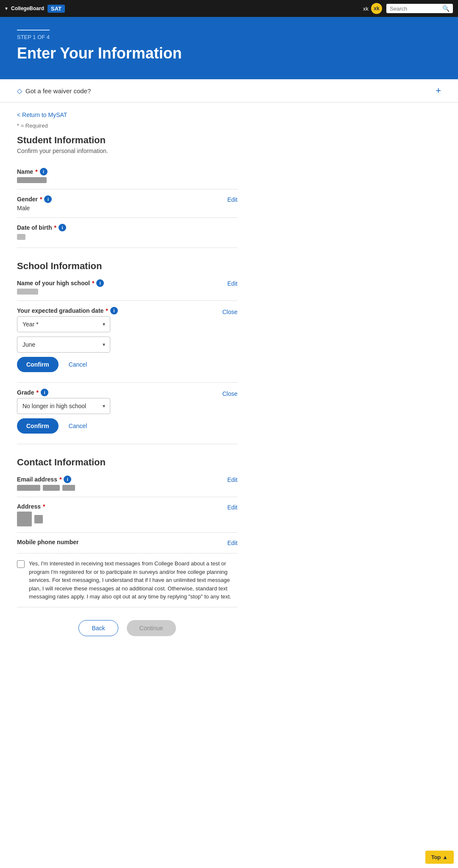 The image size is (458, 868). I want to click on student-section-title: Student Information, so click(127, 140).